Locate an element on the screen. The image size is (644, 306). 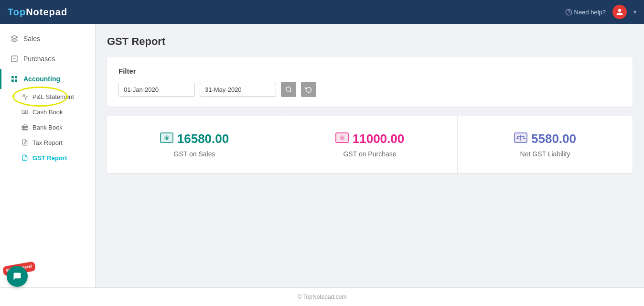
net-gst-amount: 5580.00 is located at coordinates (545, 139).